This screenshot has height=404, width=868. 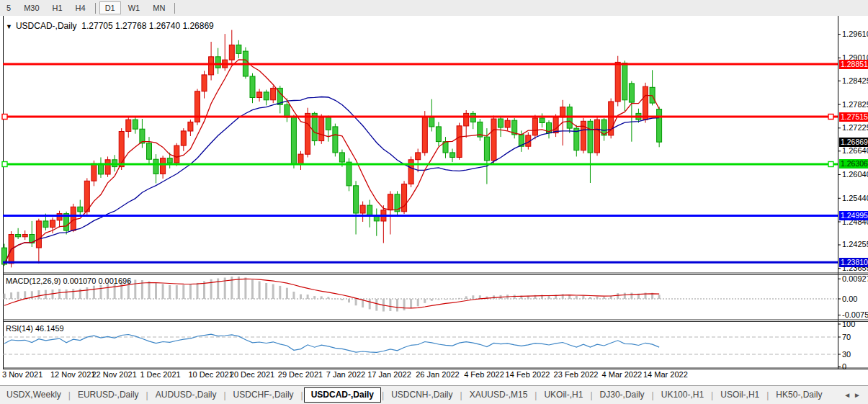 I want to click on rsi-axis-label-30: 30, so click(x=846, y=354).